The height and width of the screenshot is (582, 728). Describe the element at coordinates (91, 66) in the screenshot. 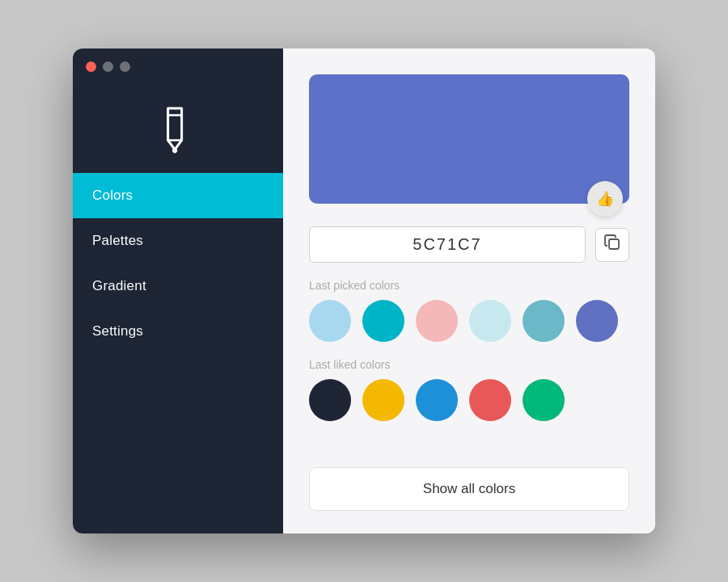

I see `close-button` at that location.